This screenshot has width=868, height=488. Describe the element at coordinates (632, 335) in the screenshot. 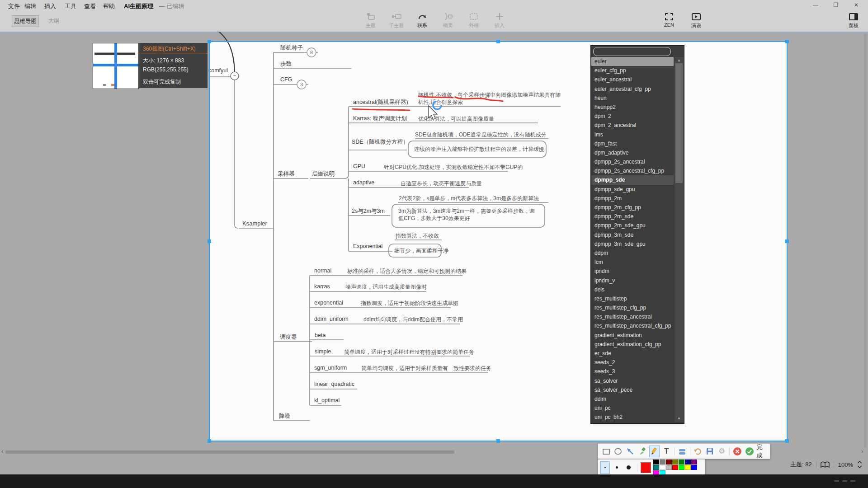

I see `sampler-option: gradient_estimation` at that location.